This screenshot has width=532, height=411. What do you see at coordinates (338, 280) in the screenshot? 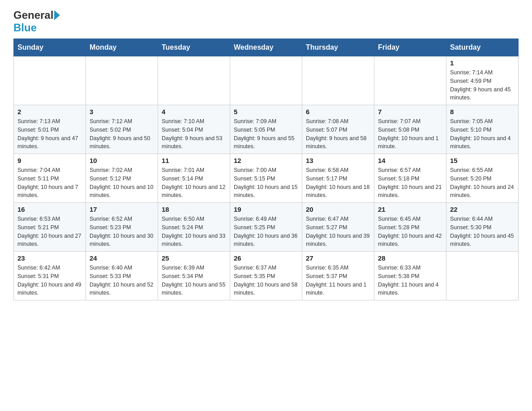
I see `day-info: Sunrise: 6:35 AM Sunset: 5:37 PM Dayligh…` at bounding box center [338, 280].